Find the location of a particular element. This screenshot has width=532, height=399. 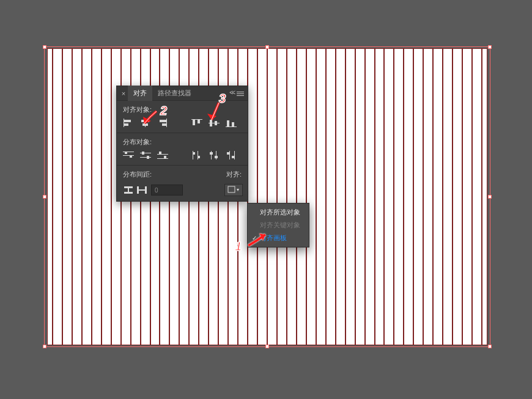

dist-hspacing-icon is located at coordinates (142, 190).